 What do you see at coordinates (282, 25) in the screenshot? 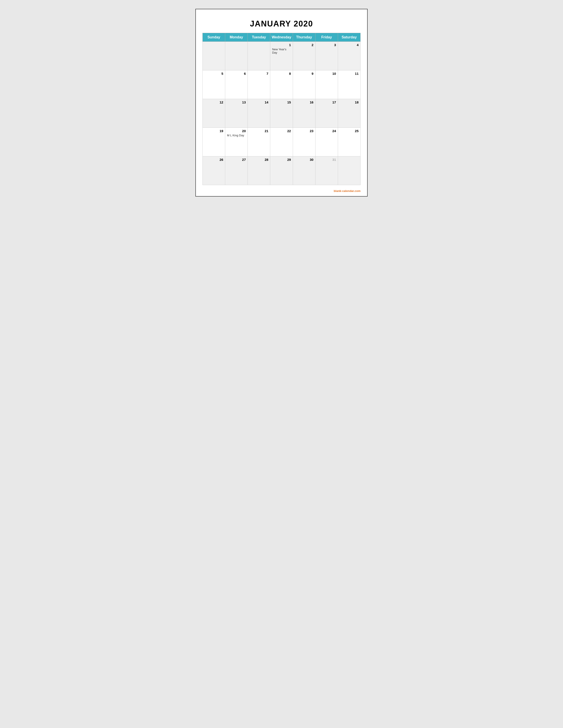
I see `calendar-title: JANUARY 2020` at bounding box center [282, 25].